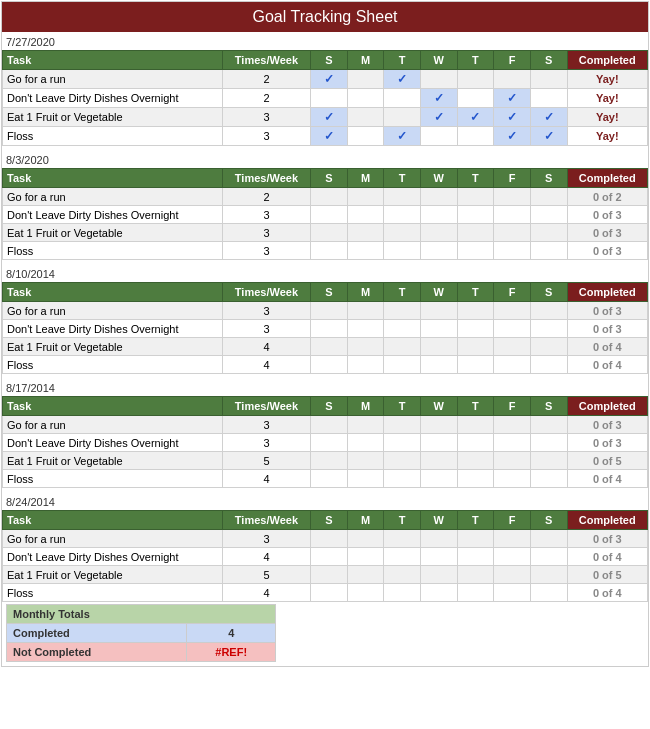 The height and width of the screenshot is (729, 650). What do you see at coordinates (113, 479) in the screenshot?
I see `task-name: Floss` at bounding box center [113, 479].